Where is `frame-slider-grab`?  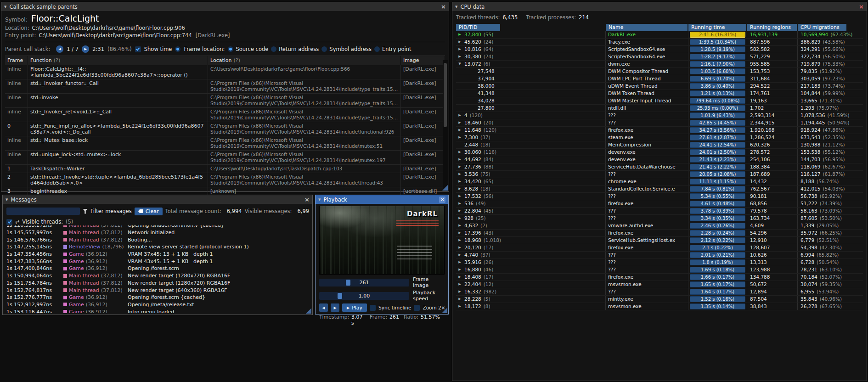 frame-slider-grab is located at coordinates (348, 283).